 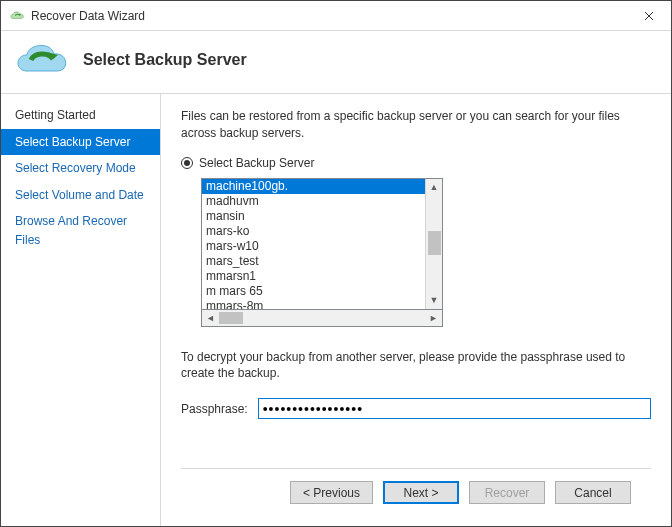 What do you see at coordinates (231, 318) in the screenshot?
I see `hscroll-thumb` at bounding box center [231, 318].